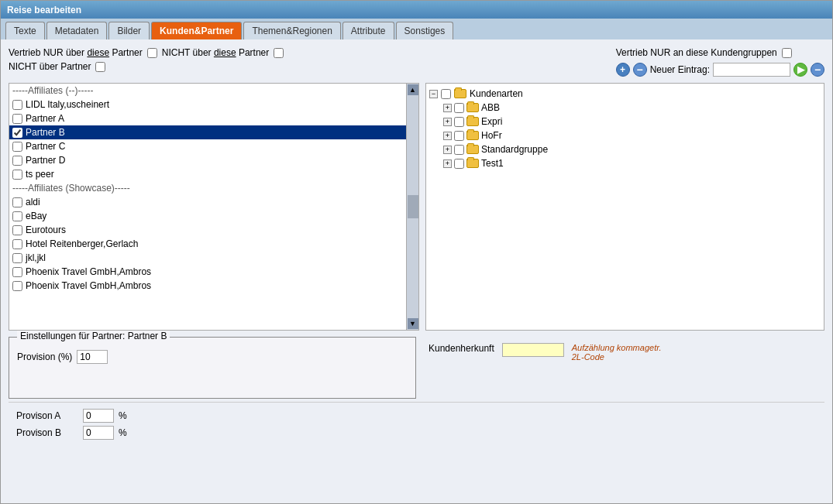  Describe the element at coordinates (632, 135) in the screenshot. I see `tree-children: + ABB + Expri + Ho` at that location.